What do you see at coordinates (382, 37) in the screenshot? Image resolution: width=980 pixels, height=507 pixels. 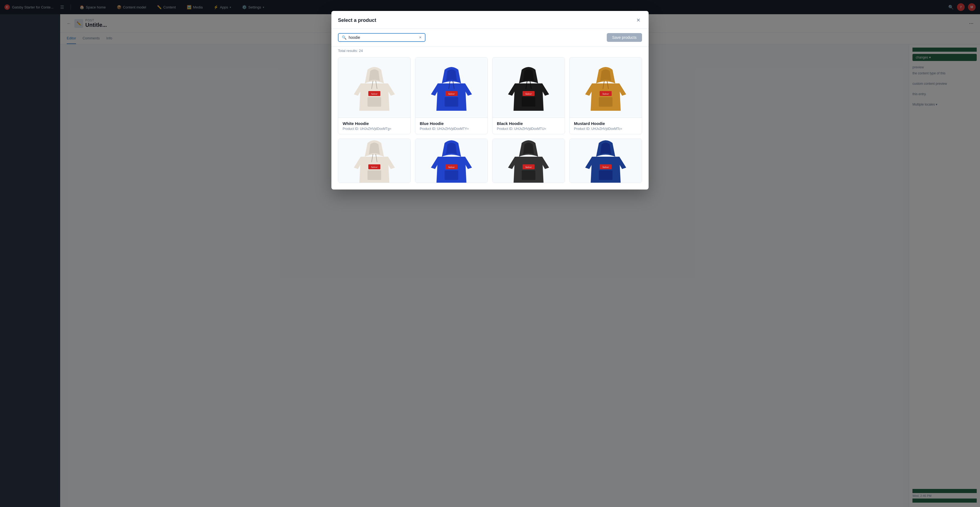 I see `search-box: 🔍 ✕` at bounding box center [382, 37].